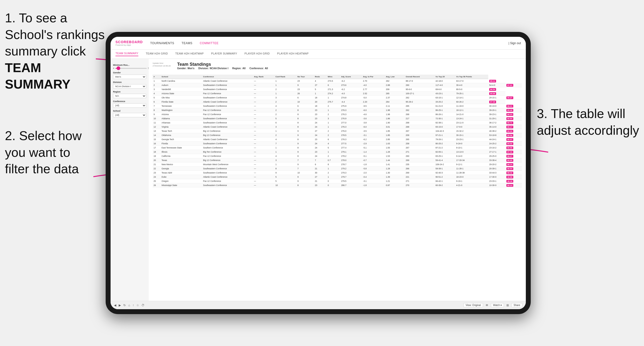 The width and height of the screenshot is (644, 346). What do you see at coordinates (286, 177) in the screenshot?
I see `table-cell: 5` at bounding box center [286, 177].